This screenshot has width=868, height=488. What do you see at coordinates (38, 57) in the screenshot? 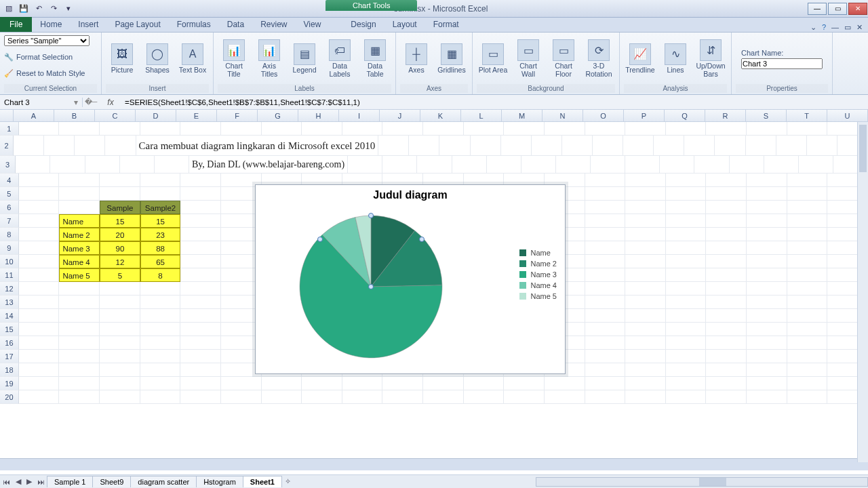
I see `format-selection-button: 🔧 Format Selection` at bounding box center [38, 57].